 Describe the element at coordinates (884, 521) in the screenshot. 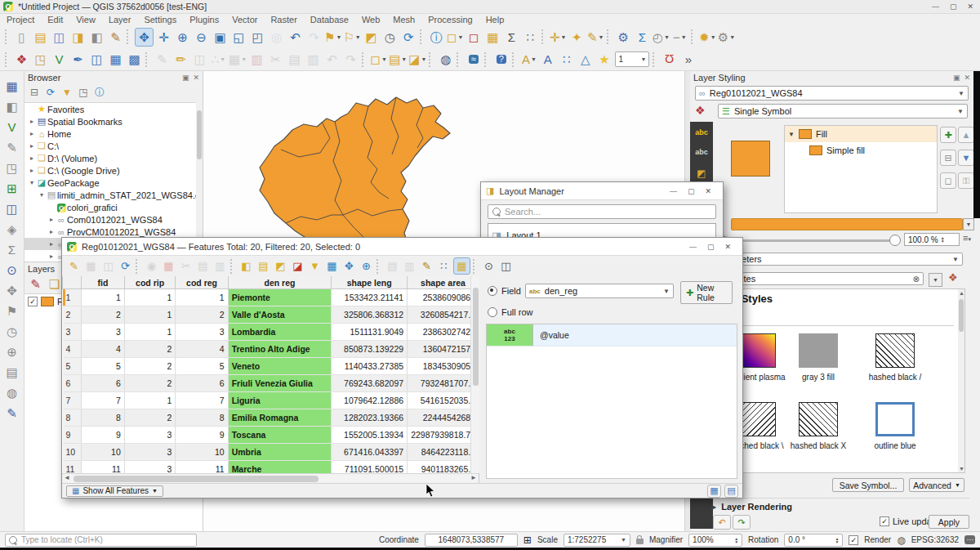

I see `live-update-checkbox: ✓` at that location.